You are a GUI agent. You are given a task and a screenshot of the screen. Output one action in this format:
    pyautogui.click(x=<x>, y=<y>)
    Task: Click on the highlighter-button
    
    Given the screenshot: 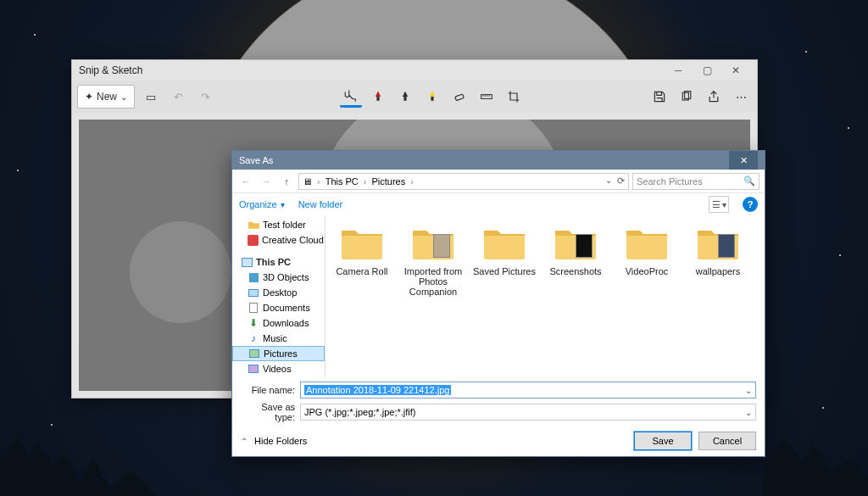 What is the action you would take?
    pyautogui.click(x=432, y=97)
    